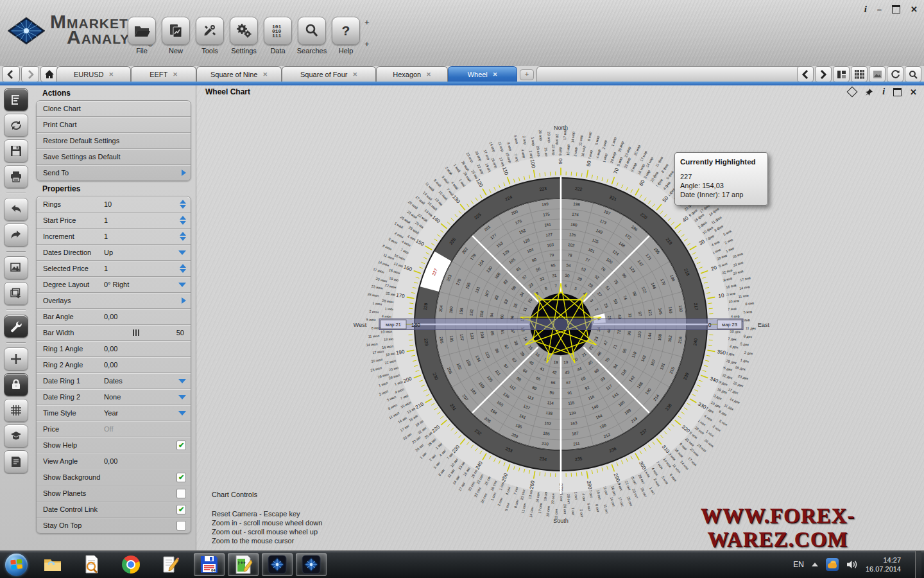 The width and height of the screenshot is (924, 578). What do you see at coordinates (483, 74) in the screenshot?
I see `tab-wheel: Wheel✕` at bounding box center [483, 74].